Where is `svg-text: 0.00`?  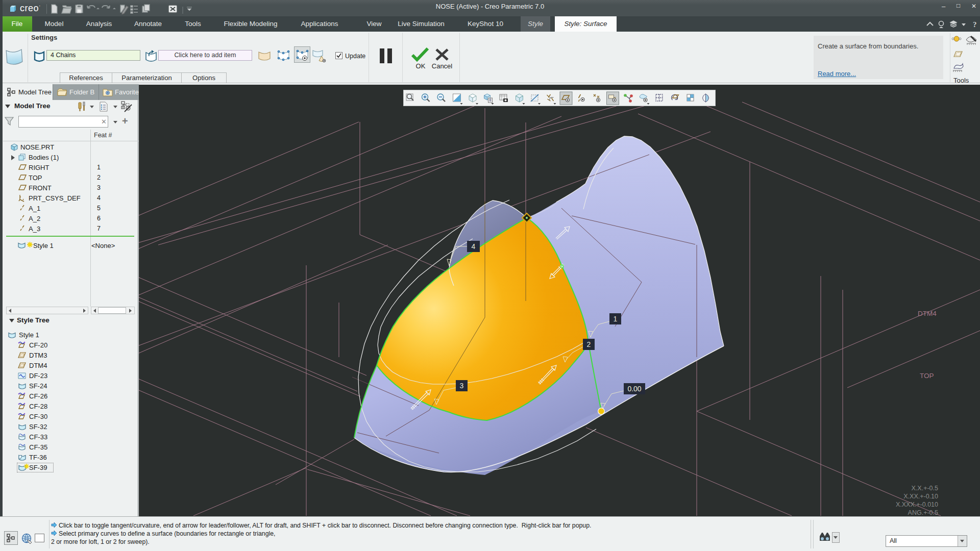 svg-text: 0.00 is located at coordinates (634, 389).